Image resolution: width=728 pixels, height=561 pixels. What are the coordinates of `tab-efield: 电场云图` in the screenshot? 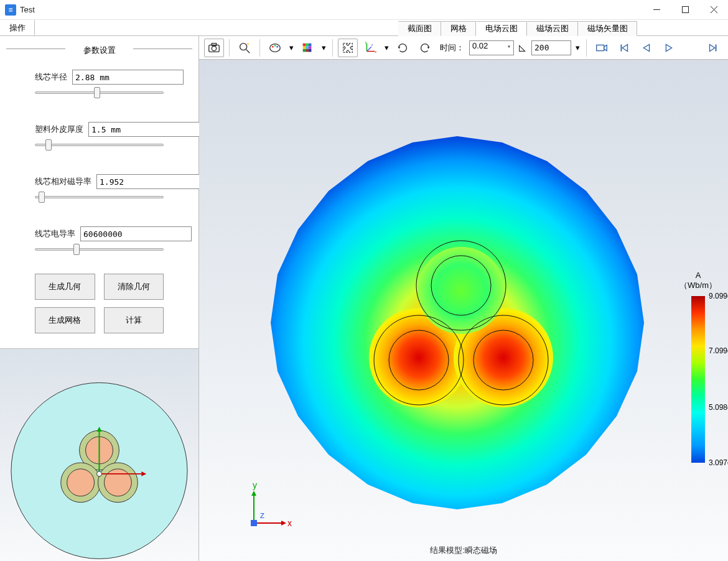 It's located at (502, 29).